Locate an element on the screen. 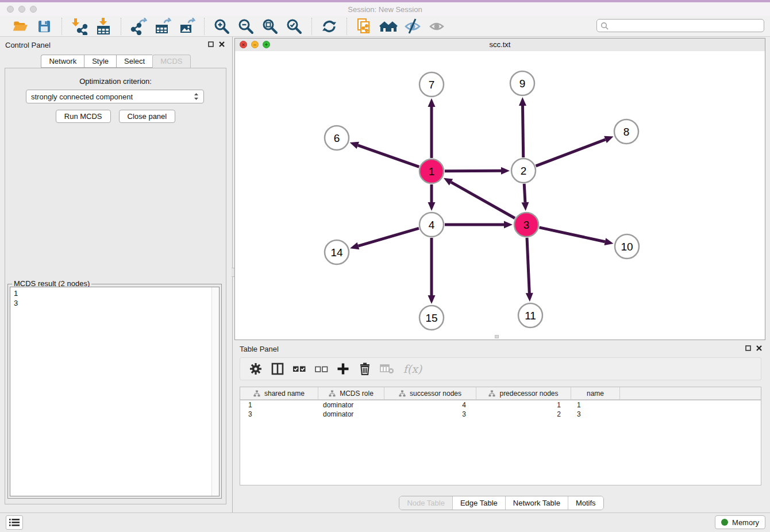 The height and width of the screenshot is (532, 770). task-history-button is located at coordinates (14, 523).